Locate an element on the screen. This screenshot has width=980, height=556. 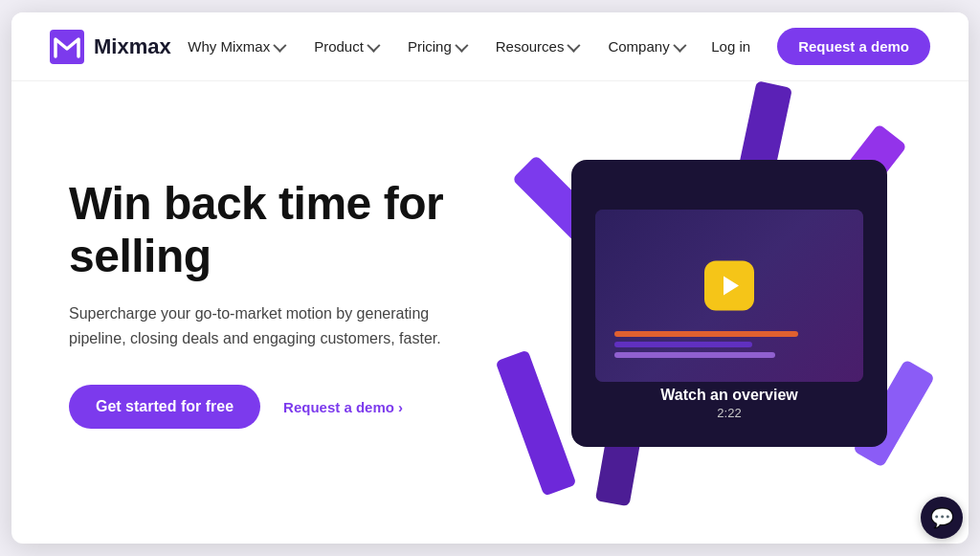
nav-company: Company is located at coordinates (645, 46).